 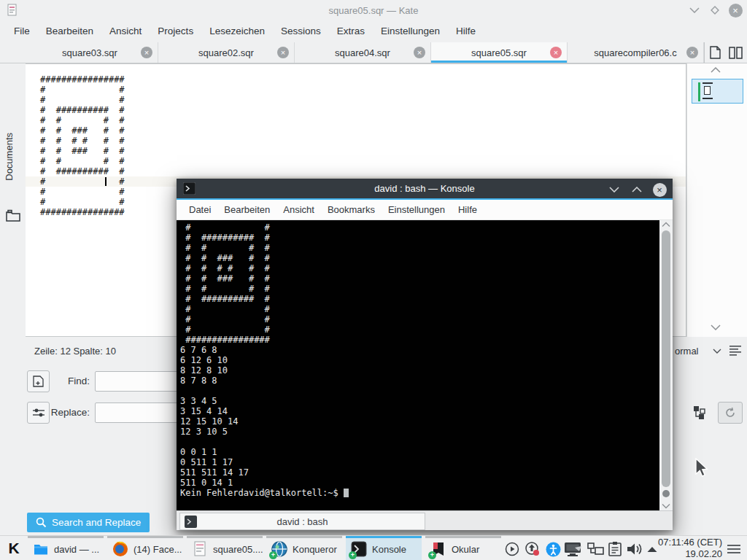 I want to click on tab-squarecompiler06: squarecompiler06.c ×, so click(x=636, y=52).